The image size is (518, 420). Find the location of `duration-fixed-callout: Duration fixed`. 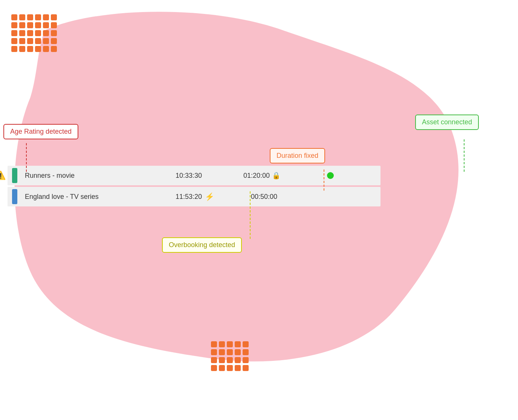

duration-fixed-callout: Duration fixed is located at coordinates (298, 156).